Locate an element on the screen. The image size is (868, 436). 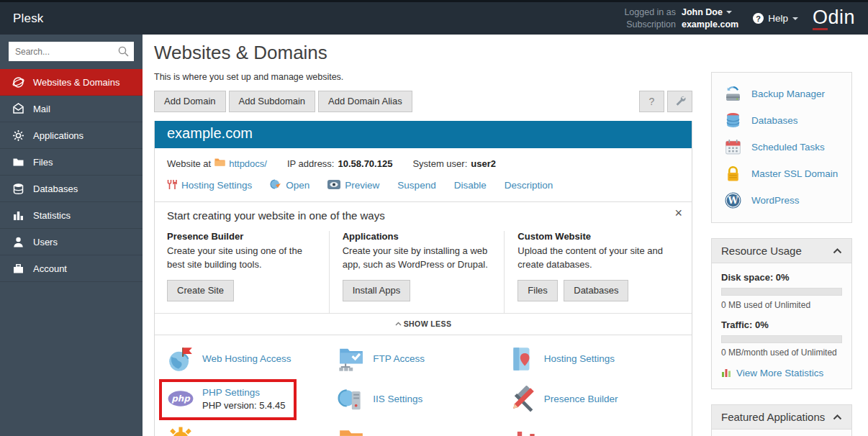
domain-name-header: example.com is located at coordinates (423, 135).